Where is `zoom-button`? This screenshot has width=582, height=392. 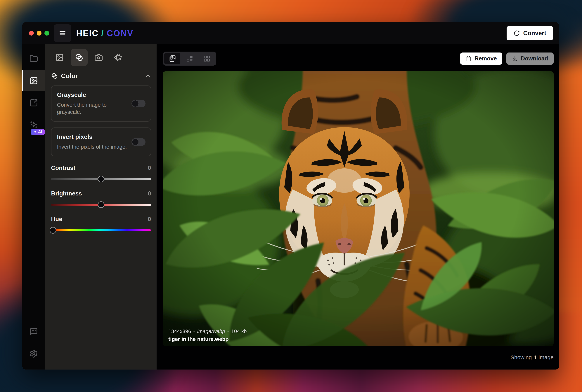
zoom-button is located at coordinates (47, 33).